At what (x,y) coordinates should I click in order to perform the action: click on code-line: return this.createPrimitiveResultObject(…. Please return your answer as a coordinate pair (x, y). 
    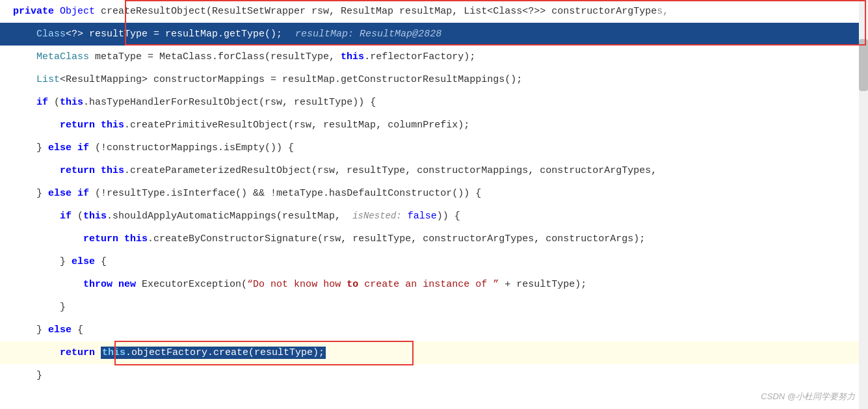
    Looking at the image, I should click on (434, 125).